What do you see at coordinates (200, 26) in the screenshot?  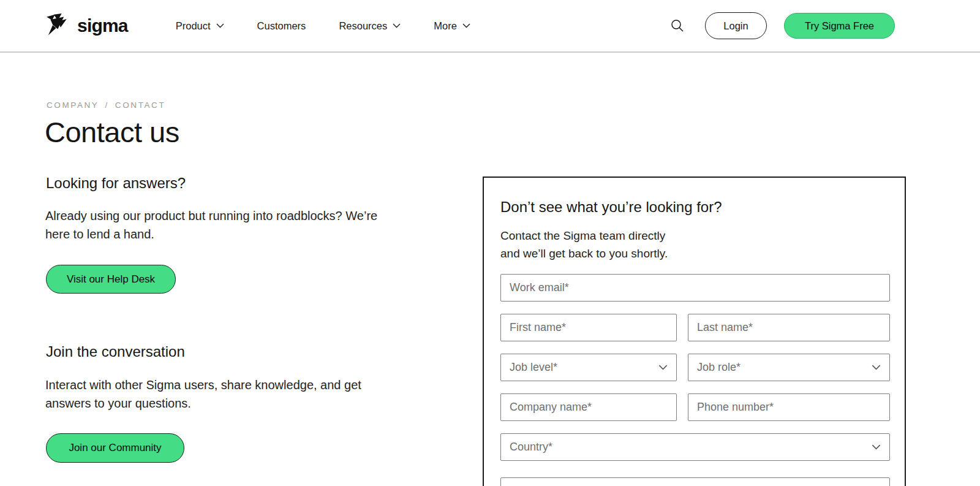 I see `nav-item-product: Product` at bounding box center [200, 26].